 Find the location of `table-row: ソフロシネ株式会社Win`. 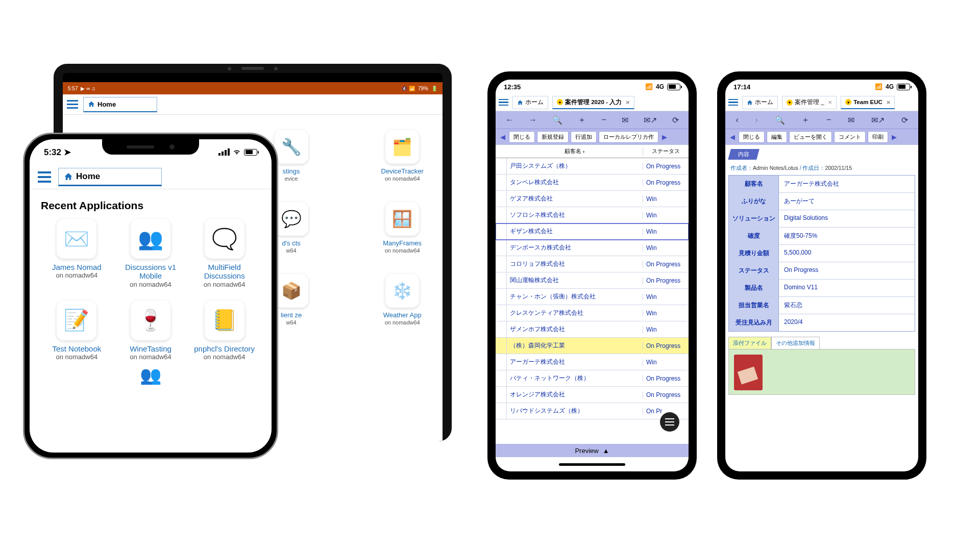

table-row: ソフロシネ株式会社Win is located at coordinates (592, 215).